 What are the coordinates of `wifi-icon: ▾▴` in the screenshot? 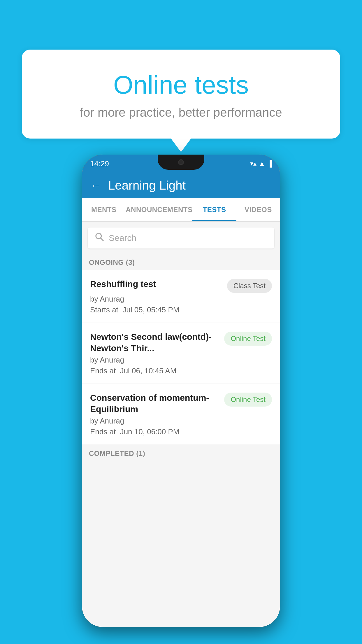 It's located at (253, 164).